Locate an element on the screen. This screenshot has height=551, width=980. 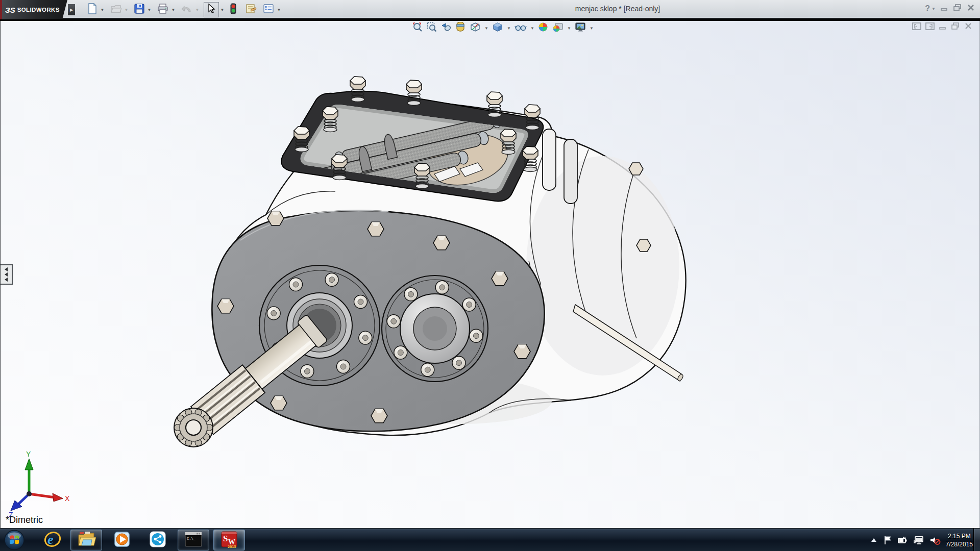
taskbar-solidworks-2015: S W 2015 is located at coordinates (229, 540).